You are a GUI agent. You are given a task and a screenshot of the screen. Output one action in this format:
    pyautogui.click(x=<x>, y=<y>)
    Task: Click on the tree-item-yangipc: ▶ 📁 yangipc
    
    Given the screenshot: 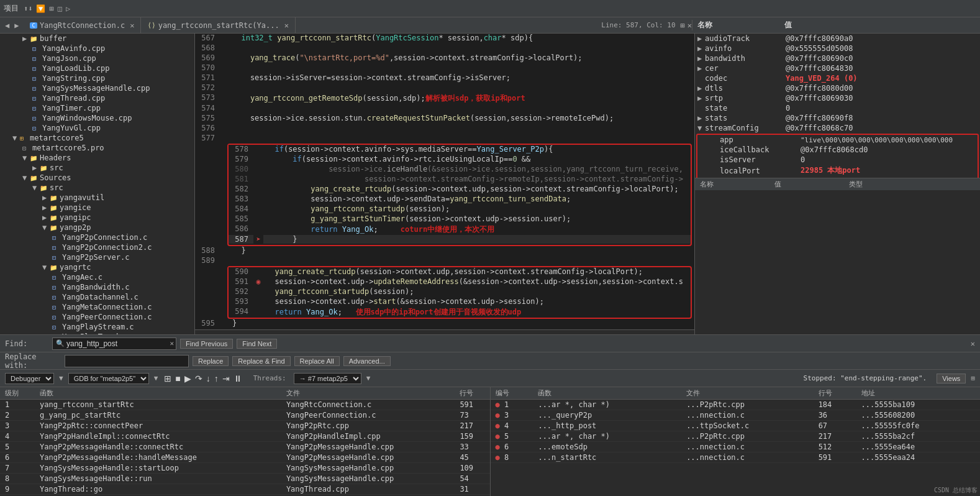 What is the action you would take?
    pyautogui.click(x=97, y=218)
    